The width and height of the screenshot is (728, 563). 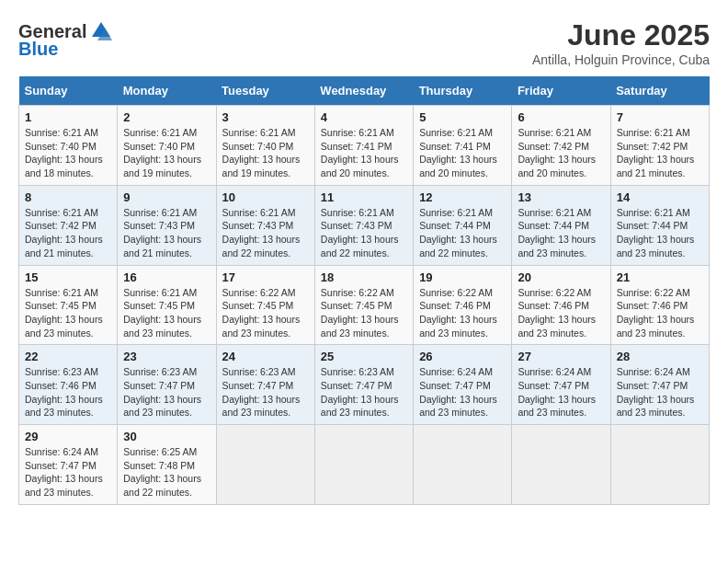 I want to click on day-number: 16, so click(x=166, y=278).